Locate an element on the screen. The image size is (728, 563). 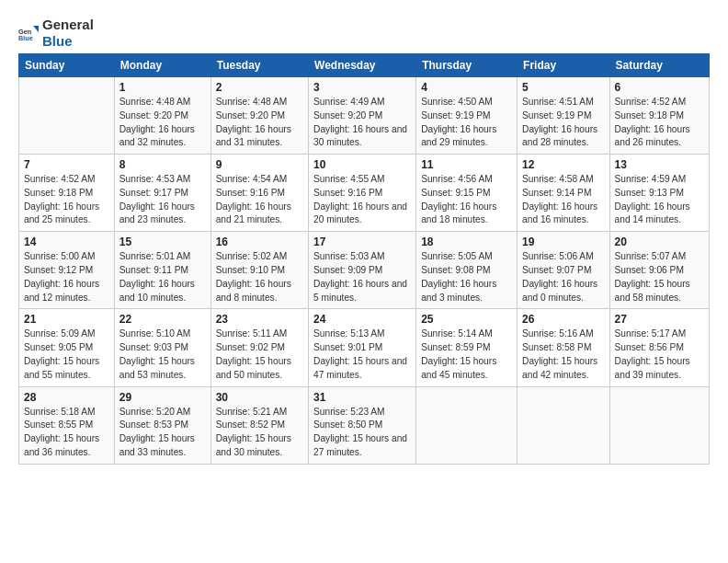
sunrise-line: Sunrise: 5:18 AM is located at coordinates (66, 412).